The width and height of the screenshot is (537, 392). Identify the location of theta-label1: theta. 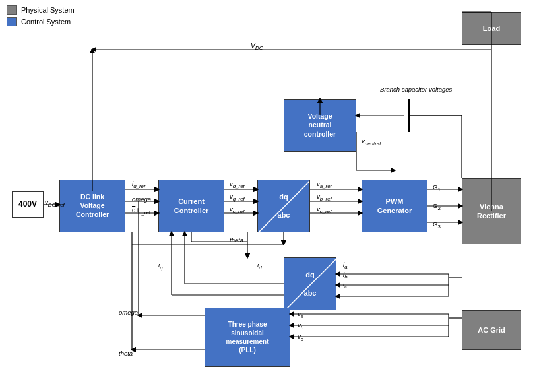
(236, 240).